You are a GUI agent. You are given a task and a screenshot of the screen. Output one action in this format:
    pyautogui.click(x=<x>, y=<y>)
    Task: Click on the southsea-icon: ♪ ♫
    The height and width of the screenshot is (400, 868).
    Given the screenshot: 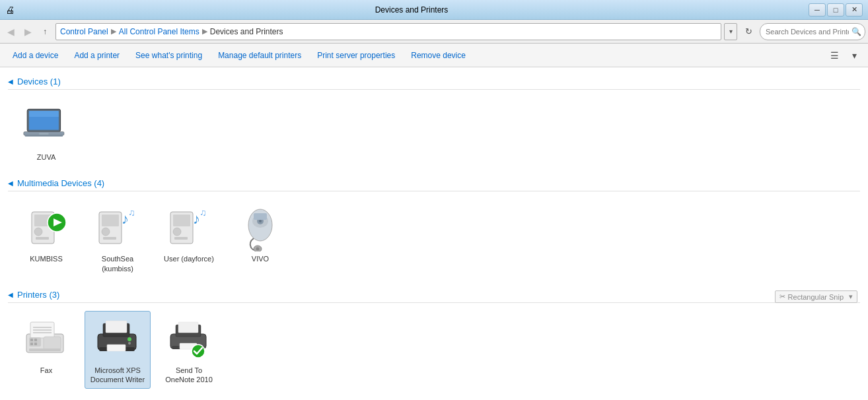 What is the action you would take?
    pyautogui.click(x=118, y=228)
    